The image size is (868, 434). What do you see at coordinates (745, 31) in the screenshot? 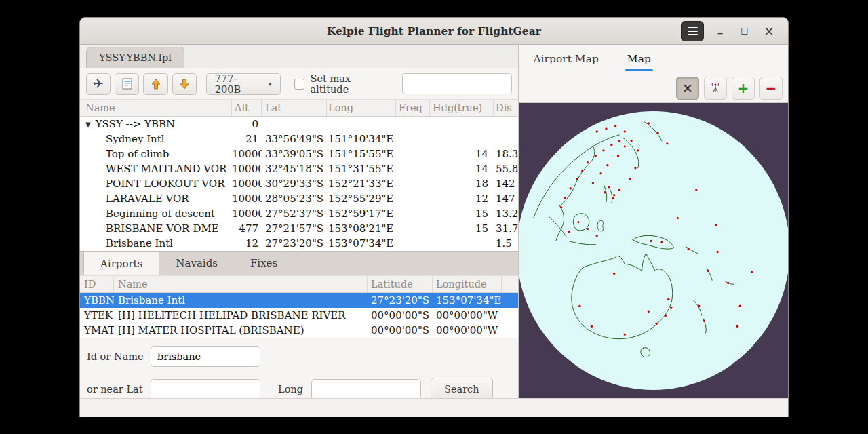
I see `maximize-icon: □` at bounding box center [745, 31].